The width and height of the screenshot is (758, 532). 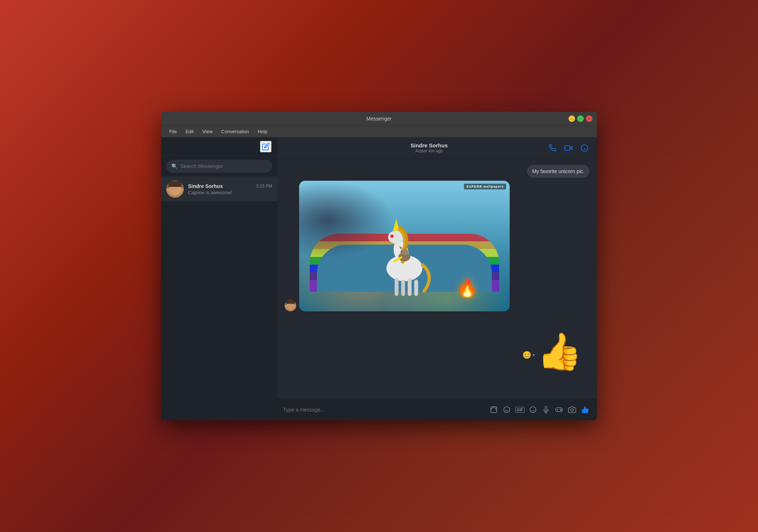 What do you see at coordinates (175, 189) in the screenshot?
I see `avatar` at bounding box center [175, 189].